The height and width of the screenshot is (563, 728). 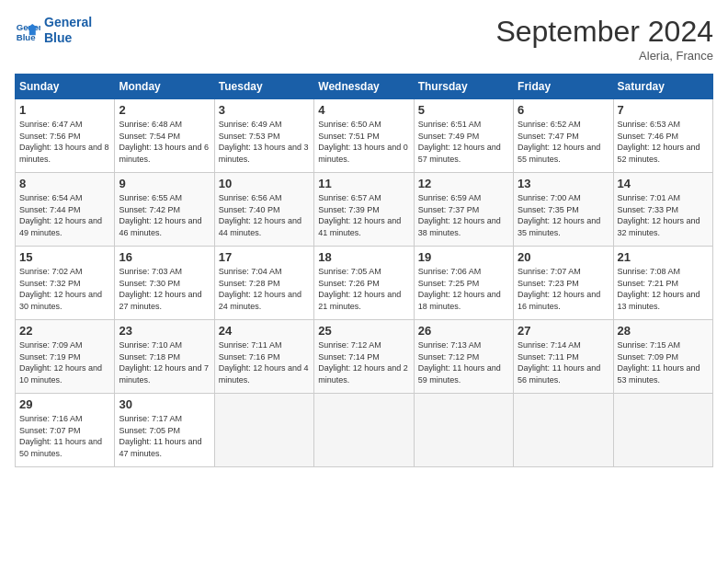 I want to click on day-number: 4, so click(x=364, y=110).